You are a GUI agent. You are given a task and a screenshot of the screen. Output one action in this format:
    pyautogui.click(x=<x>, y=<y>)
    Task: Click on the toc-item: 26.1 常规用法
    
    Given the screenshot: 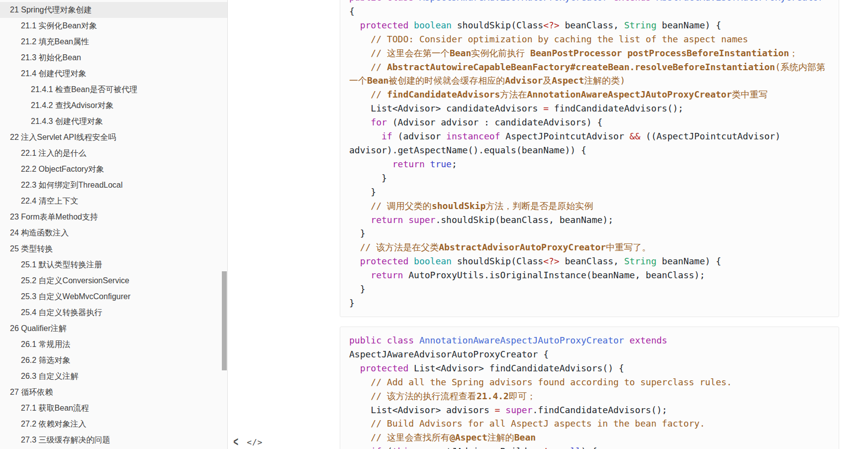 What is the action you would take?
    pyautogui.click(x=113, y=344)
    